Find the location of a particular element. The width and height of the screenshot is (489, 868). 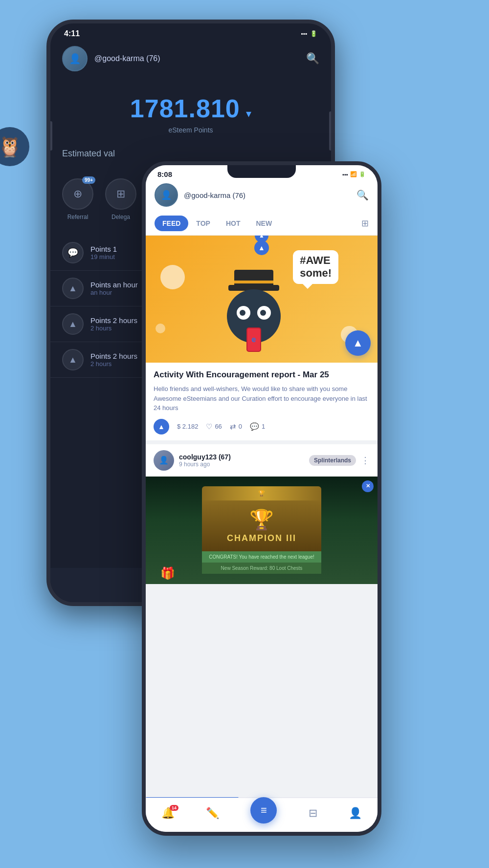

notif-text-4: Points 2 hours is located at coordinates (114, 356).